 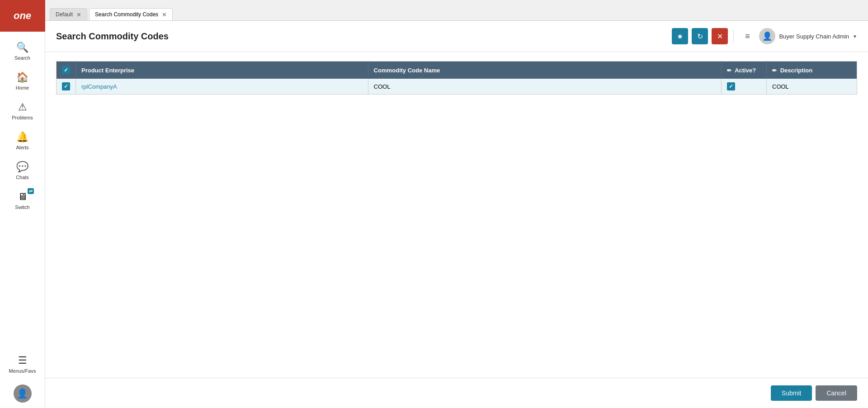 What do you see at coordinates (680, 36) in the screenshot?
I see `star-icon: ★` at bounding box center [680, 36].